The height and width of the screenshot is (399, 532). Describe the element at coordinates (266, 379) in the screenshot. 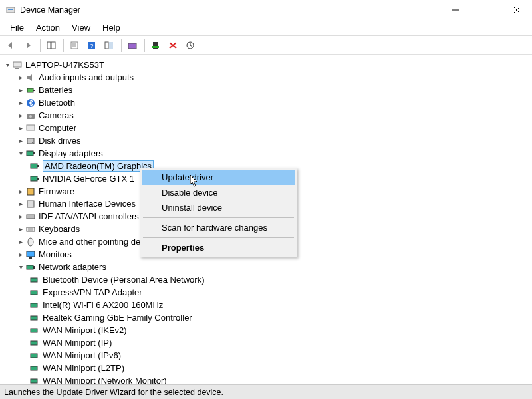

I see `tree-device: WAN Miniport (Network Monitor)` at that location.